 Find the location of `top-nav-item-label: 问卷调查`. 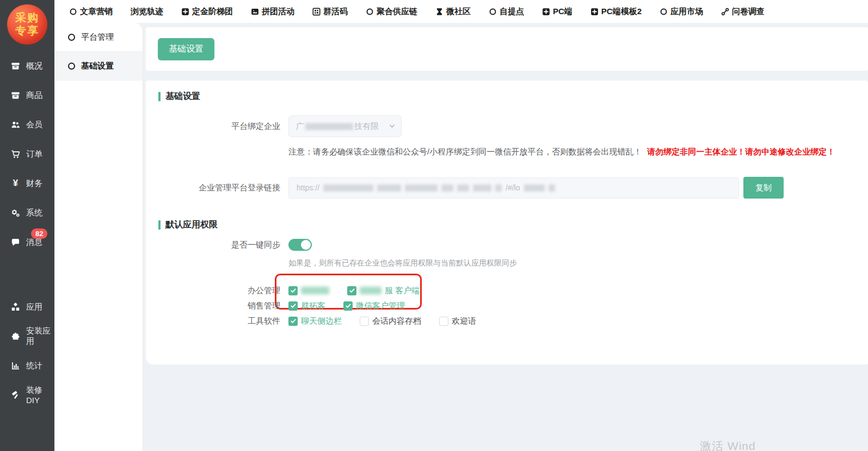

top-nav-item-label: 问卷调查 is located at coordinates (748, 12).